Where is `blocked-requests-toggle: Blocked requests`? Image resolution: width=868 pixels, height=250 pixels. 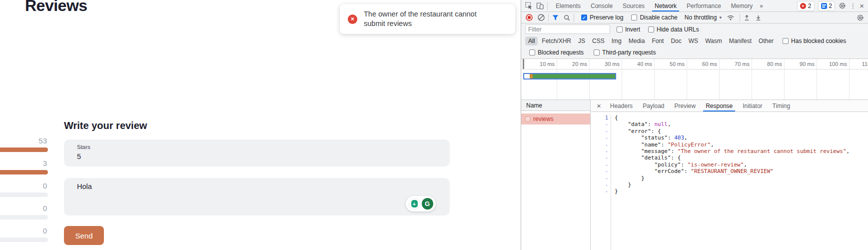 blocked-requests-toggle: Blocked requests is located at coordinates (557, 52).